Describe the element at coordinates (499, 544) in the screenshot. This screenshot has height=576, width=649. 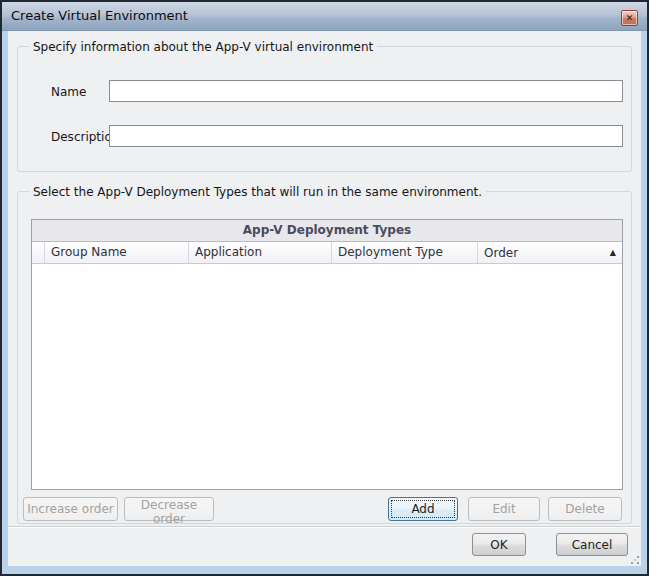
I see `ok-button: OK` at that location.